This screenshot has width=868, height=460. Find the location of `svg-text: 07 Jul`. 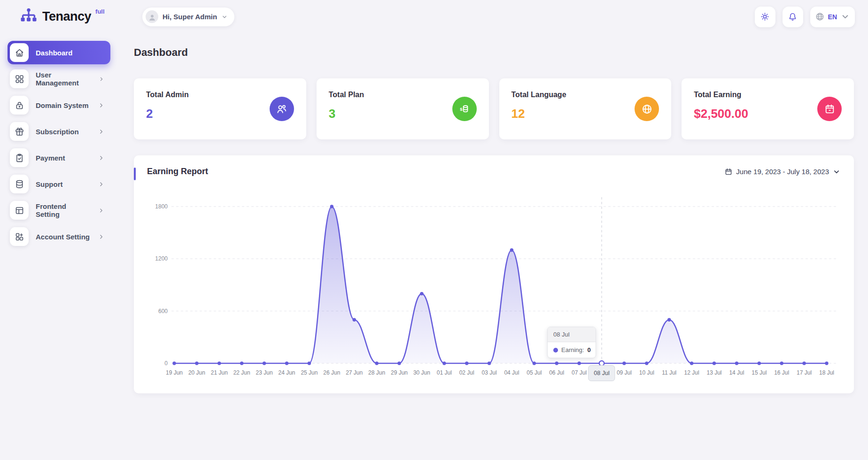

svg-text: 07 Jul is located at coordinates (579, 373).